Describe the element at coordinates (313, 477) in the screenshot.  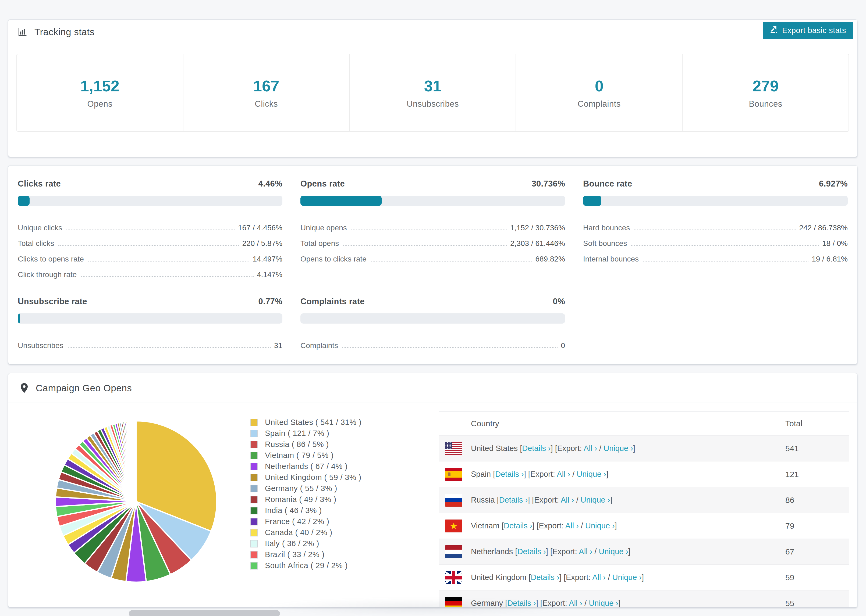
I see `legend-label: United Kingdom ( 59 / 3% )` at that location.